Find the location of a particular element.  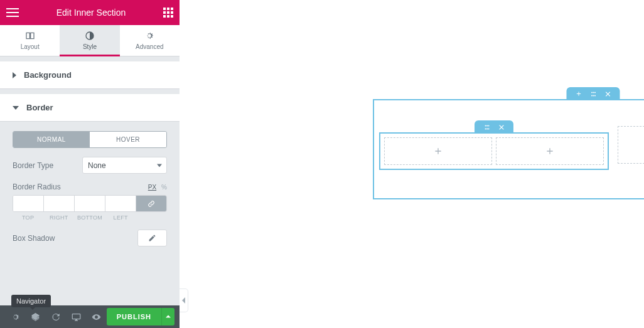

border-type-row: Border Type None is located at coordinates (90, 166).